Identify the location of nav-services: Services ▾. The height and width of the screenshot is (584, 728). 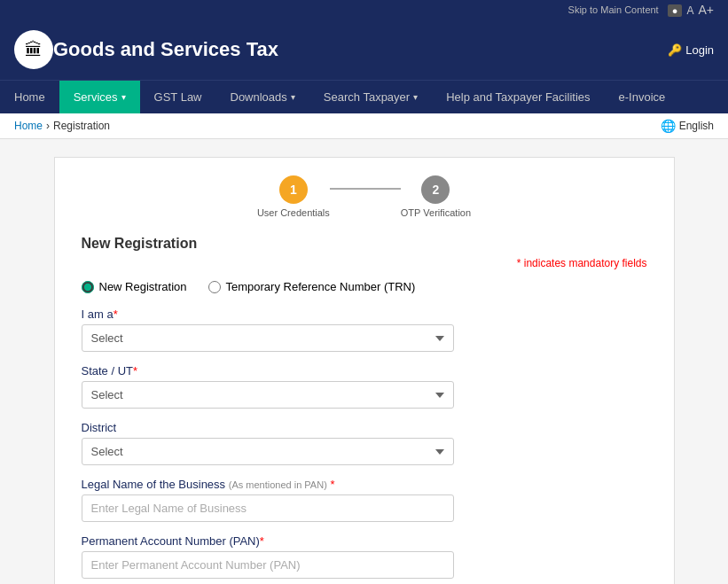
(99, 97).